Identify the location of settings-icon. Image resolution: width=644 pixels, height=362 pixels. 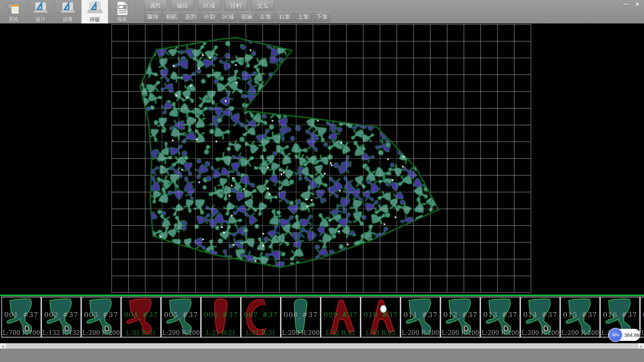
(68, 8).